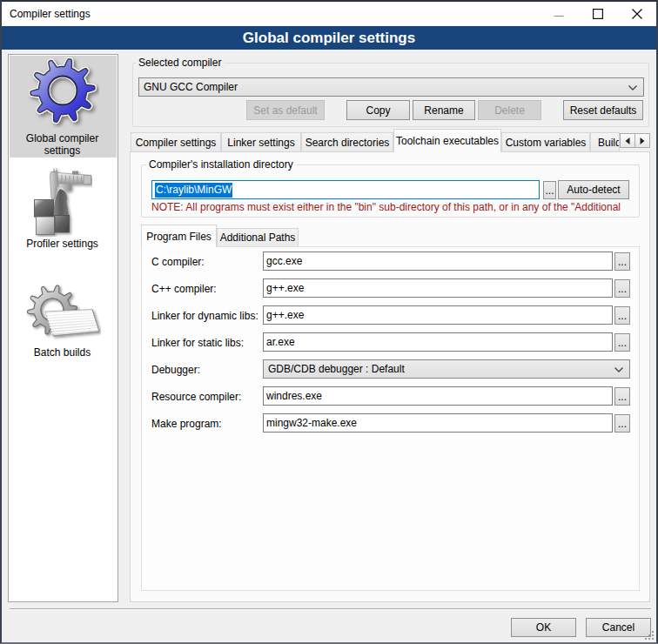  I want to click on cpp-compiler-value: g++.exe, so click(285, 288).